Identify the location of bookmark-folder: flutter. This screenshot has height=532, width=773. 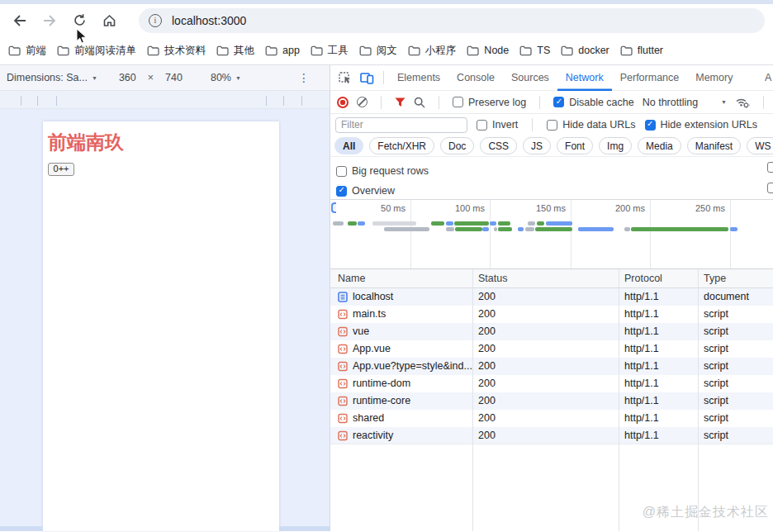
(642, 50).